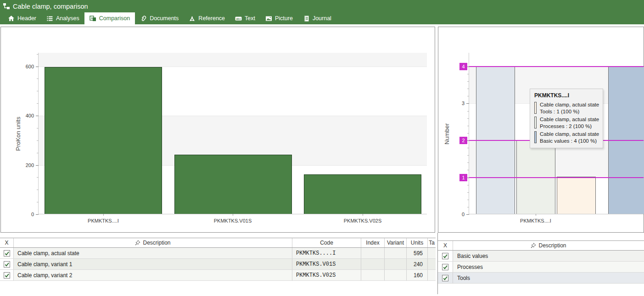 This screenshot has height=296, width=644. Describe the element at coordinates (327, 264) in the screenshot. I see `cell-code: PKMKTKS.V01S` at that location.